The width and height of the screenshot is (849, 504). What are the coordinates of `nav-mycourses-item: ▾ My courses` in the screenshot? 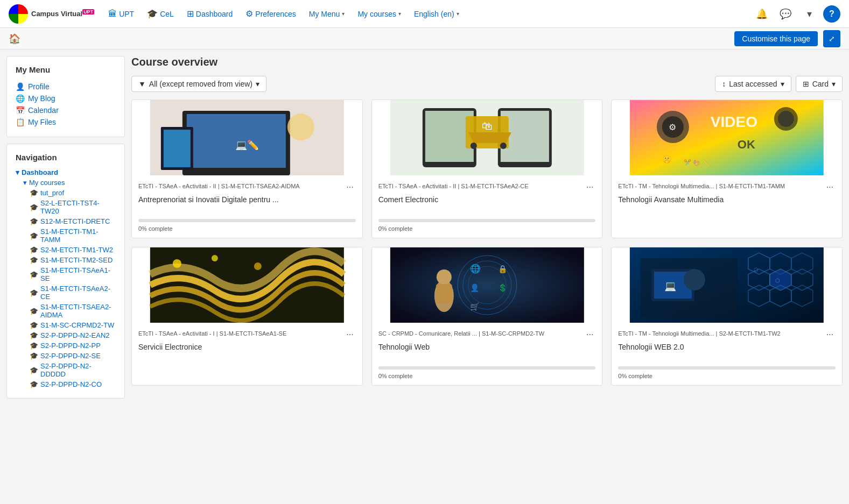 It's located at (66, 183).